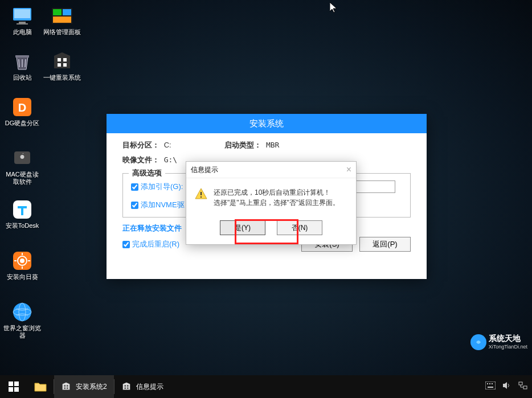 This screenshot has height=398, width=532. Describe the element at coordinates (22, 312) in the screenshot. I see `theworld-browser-icon` at that location.